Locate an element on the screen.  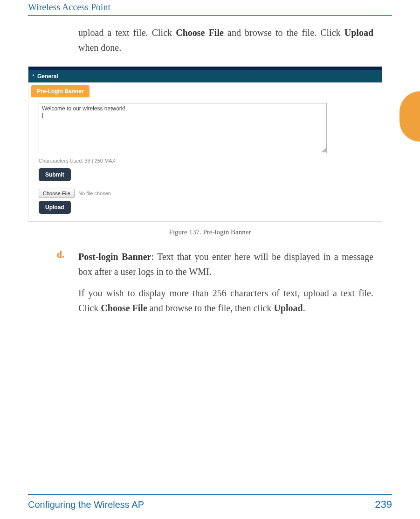
screenshot-topbar is located at coordinates (205, 68).